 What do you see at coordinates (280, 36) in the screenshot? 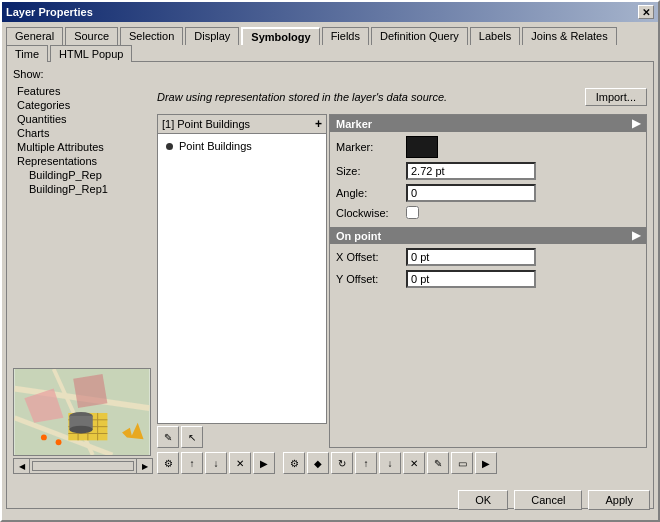
I see `tab-symbology: Symbology` at bounding box center [280, 36].